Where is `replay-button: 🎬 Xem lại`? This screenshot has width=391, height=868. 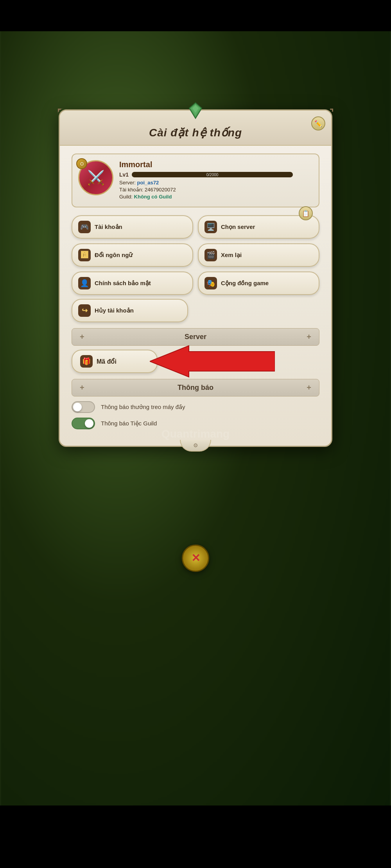
replay-button: 🎬 Xem lại is located at coordinates (259, 255).